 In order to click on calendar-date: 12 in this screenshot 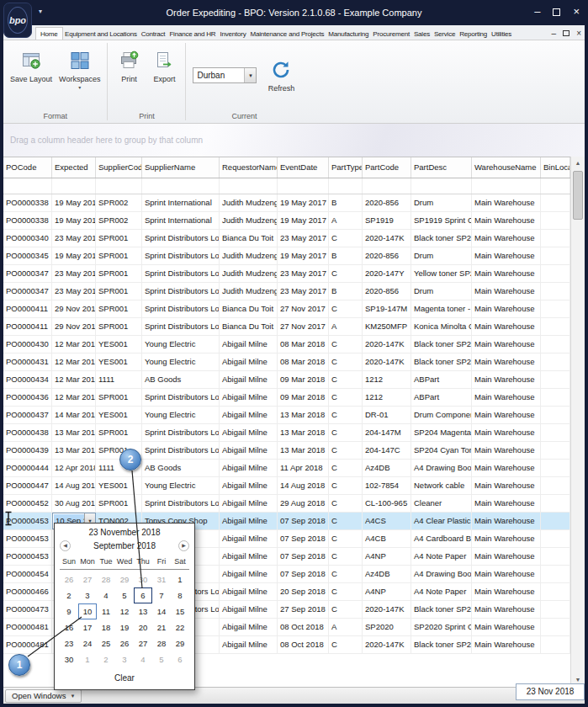, I will do `click(124, 611)`.